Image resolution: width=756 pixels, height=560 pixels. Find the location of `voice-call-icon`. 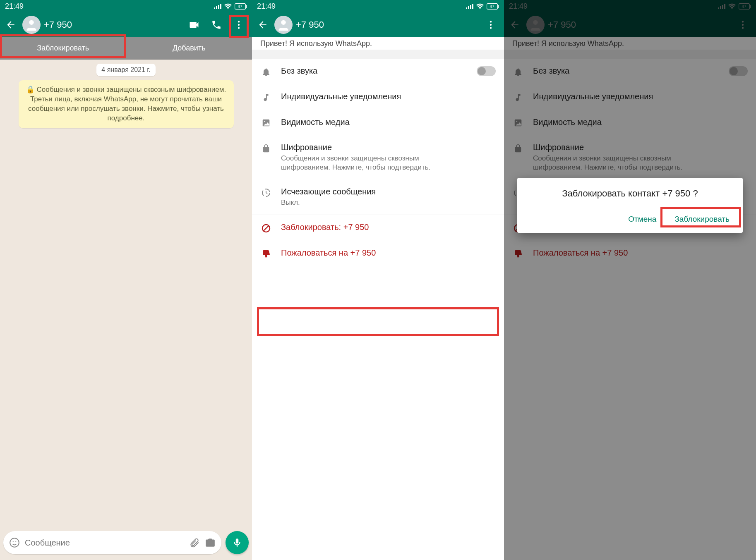

voice-call-icon is located at coordinates (216, 25).